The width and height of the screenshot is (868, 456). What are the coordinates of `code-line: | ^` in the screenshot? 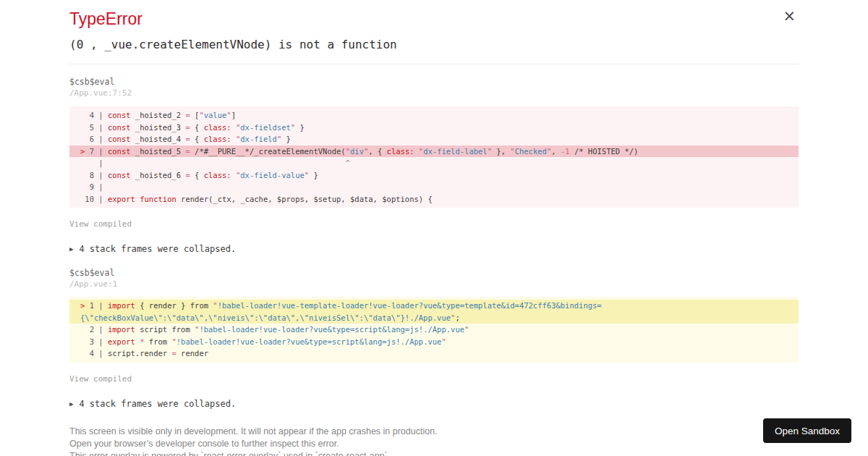 It's located at (434, 164).